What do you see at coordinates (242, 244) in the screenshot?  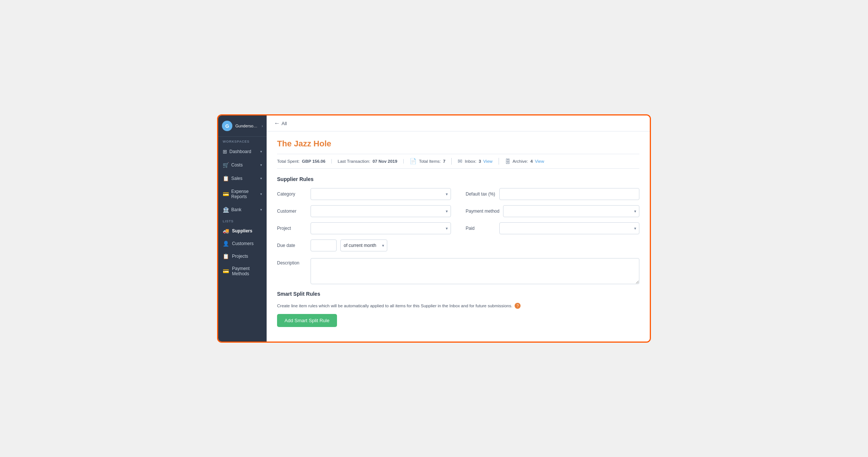 I see `sidebar-item-customers: 👤 Customers` at bounding box center [242, 244].